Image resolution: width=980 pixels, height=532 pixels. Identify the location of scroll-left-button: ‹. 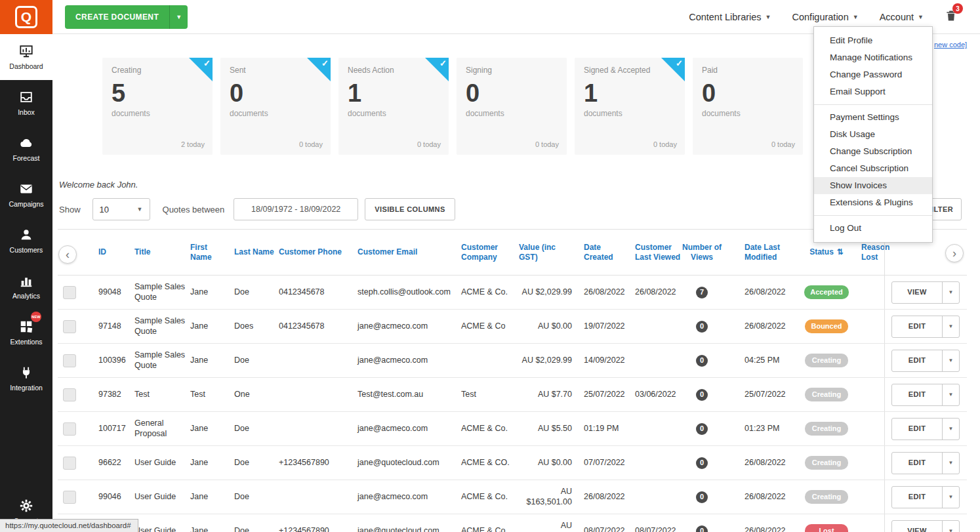
(68, 255).